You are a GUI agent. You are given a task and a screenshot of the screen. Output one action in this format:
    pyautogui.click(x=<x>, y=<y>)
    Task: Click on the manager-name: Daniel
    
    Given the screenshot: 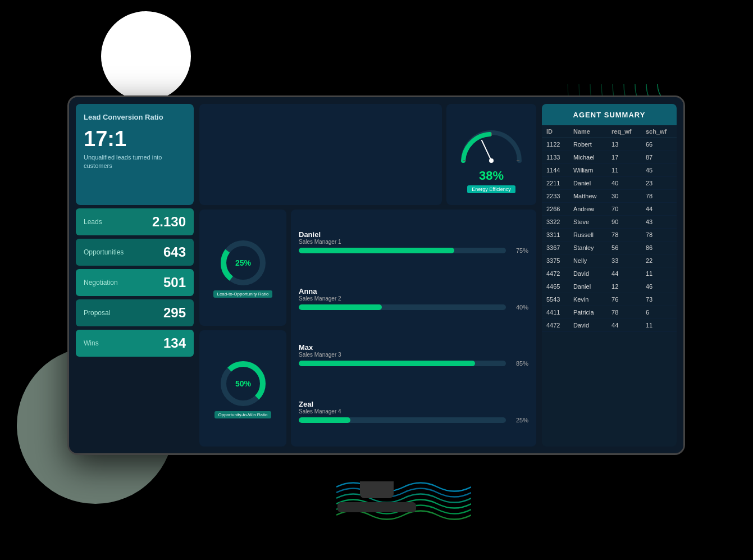 What is the action you would take?
    pyautogui.click(x=413, y=235)
    